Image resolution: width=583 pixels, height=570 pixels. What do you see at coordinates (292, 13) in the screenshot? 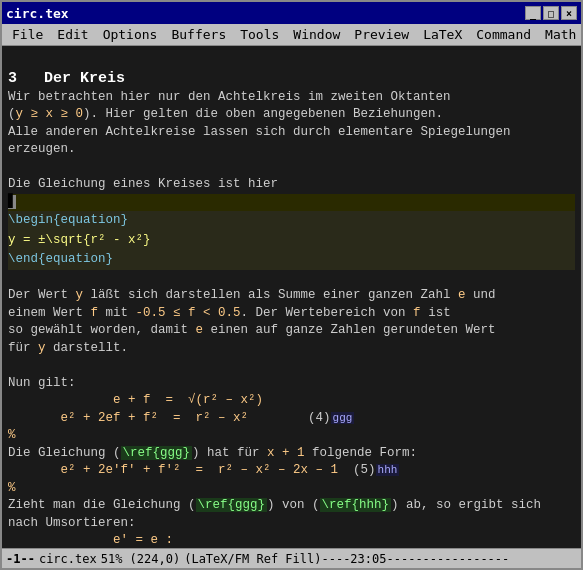
I see `title-bar: circ.tex _ □ ×` at bounding box center [292, 13].